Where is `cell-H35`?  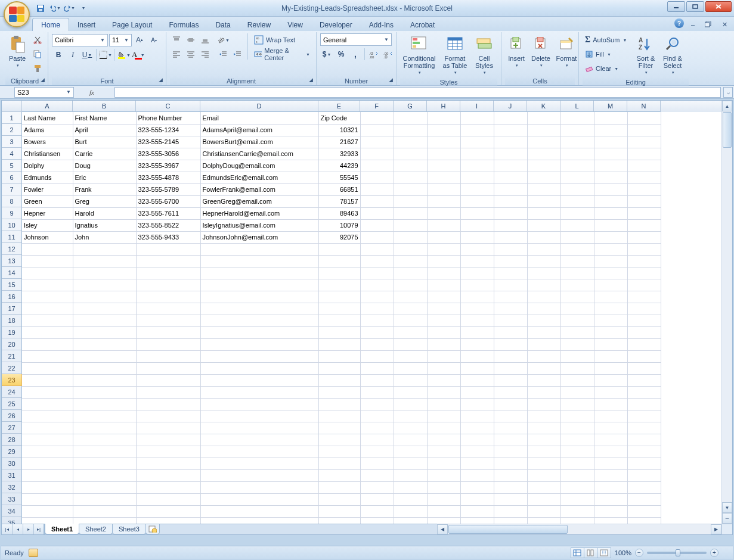
cell-H35 is located at coordinates (444, 521).